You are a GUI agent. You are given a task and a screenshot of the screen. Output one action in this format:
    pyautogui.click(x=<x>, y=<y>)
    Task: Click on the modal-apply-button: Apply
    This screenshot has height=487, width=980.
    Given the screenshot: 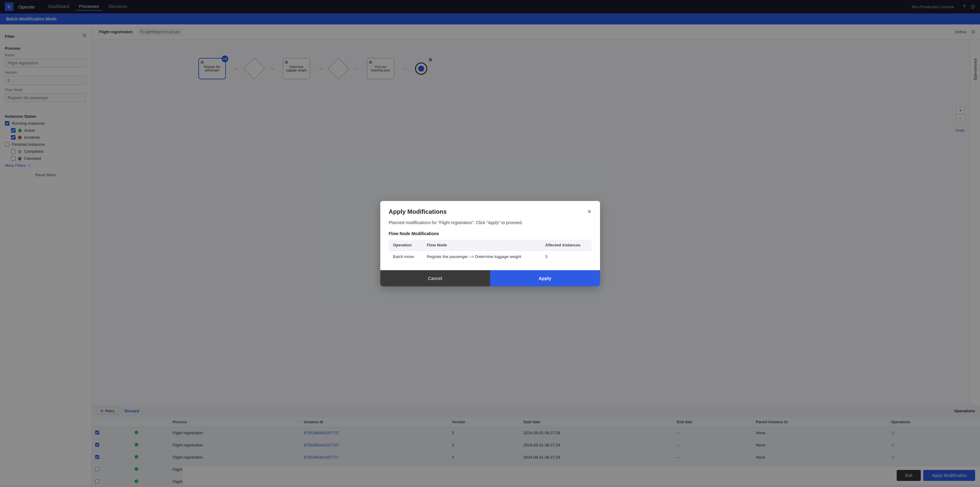 What is the action you would take?
    pyautogui.click(x=545, y=278)
    